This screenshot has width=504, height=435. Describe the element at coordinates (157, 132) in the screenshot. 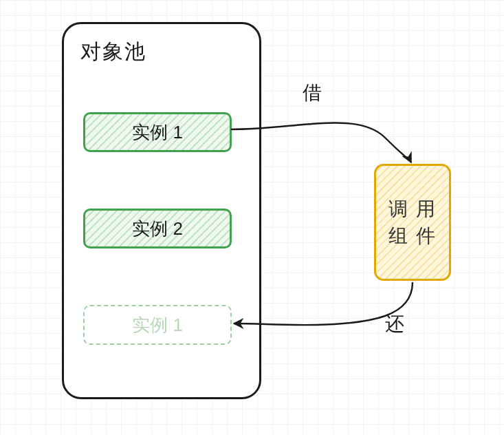

I see `instance-1-box: 实例 1` at that location.